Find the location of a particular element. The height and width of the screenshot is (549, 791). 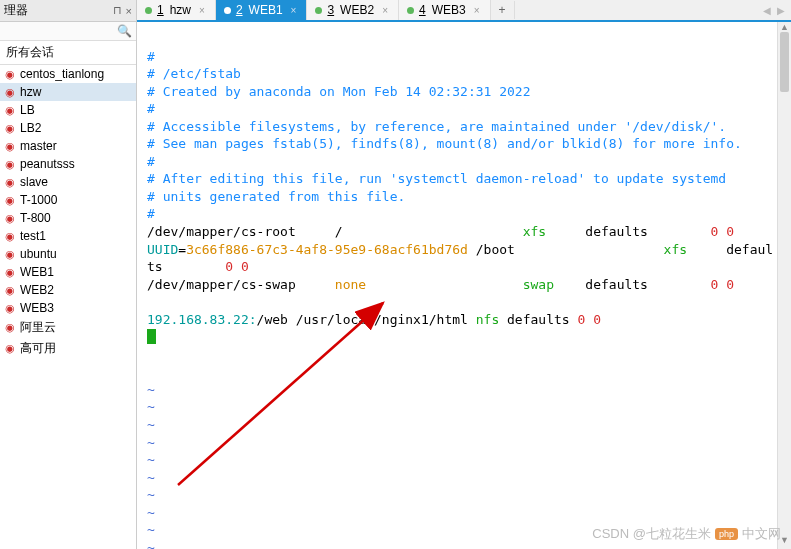

comment-line: # After editing this file, run 'systemct… is located at coordinates (436, 178).